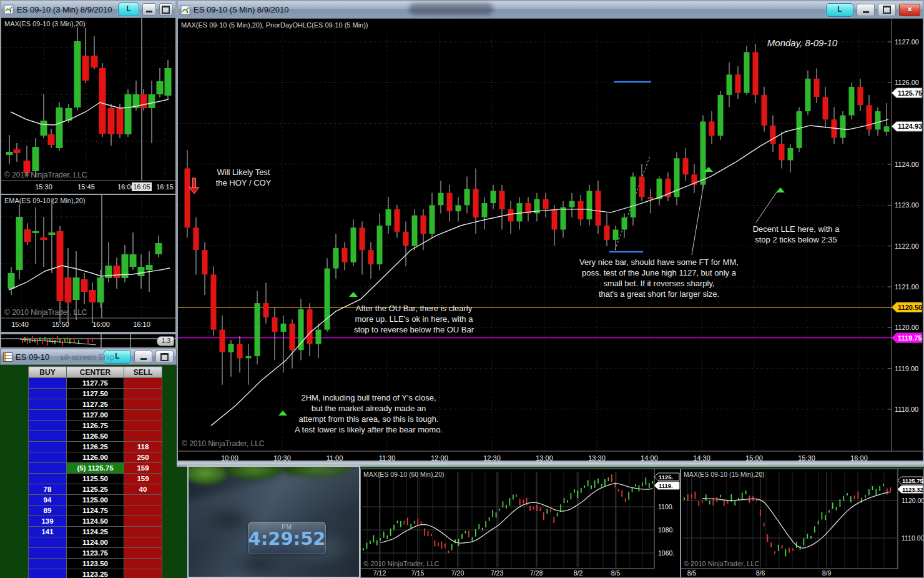 Image resolution: width=924 pixels, height=578 pixels. What do you see at coordinates (144, 457) in the screenshot?
I see `dom-sell-cell: 250` at bounding box center [144, 457].